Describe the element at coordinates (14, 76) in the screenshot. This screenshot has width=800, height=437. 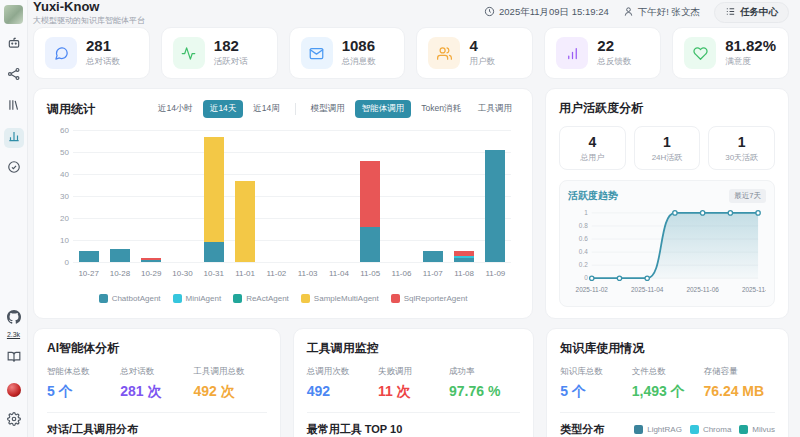
I see `sidebar-item-graph` at that location.